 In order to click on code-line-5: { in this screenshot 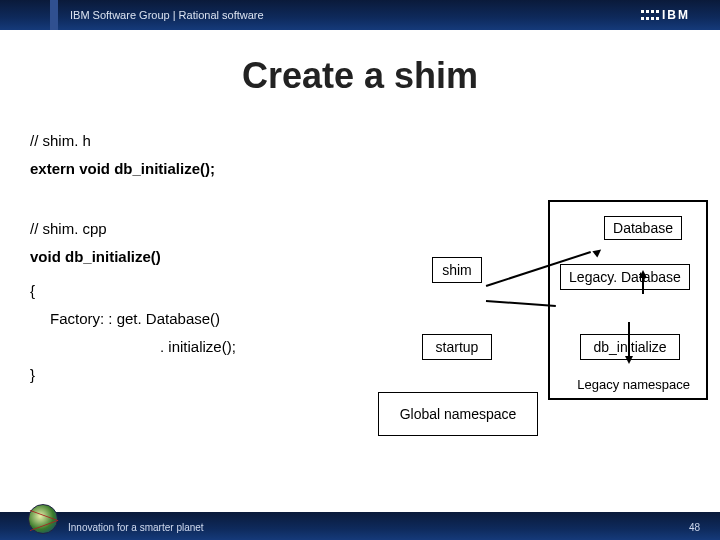, I will do `click(32, 292)`.